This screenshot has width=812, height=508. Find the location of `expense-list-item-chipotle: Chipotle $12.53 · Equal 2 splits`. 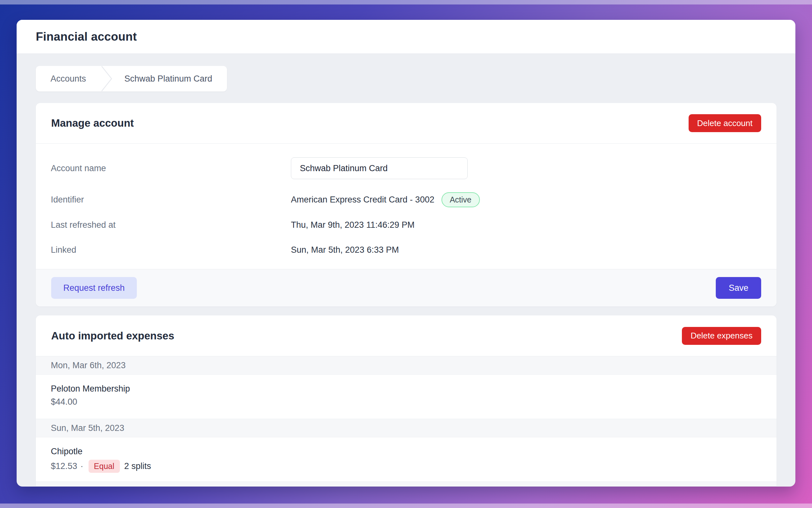

expense-list-item-chipotle: Chipotle $12.53 · Equal 2 splits is located at coordinates (406, 460).